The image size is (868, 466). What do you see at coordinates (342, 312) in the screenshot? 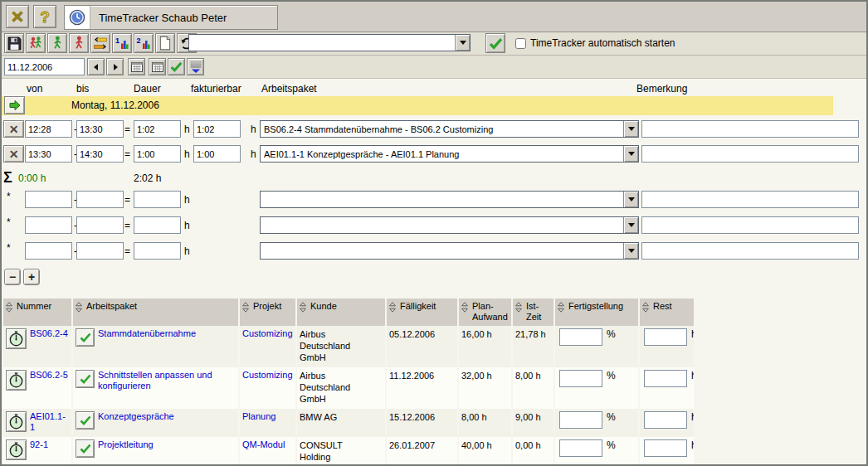
I see `header-kunde: Kunde` at bounding box center [342, 312].